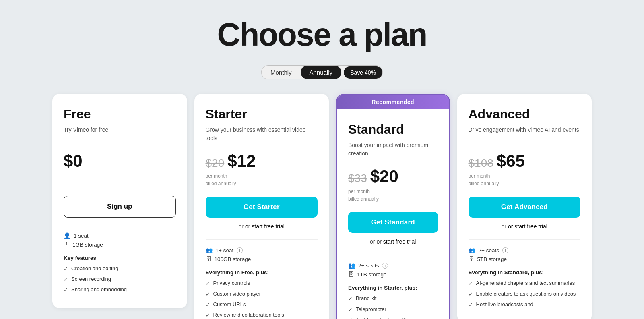  Describe the element at coordinates (528, 226) in the screenshot. I see `free-trial-link-advanced: or start free trial` at that location.